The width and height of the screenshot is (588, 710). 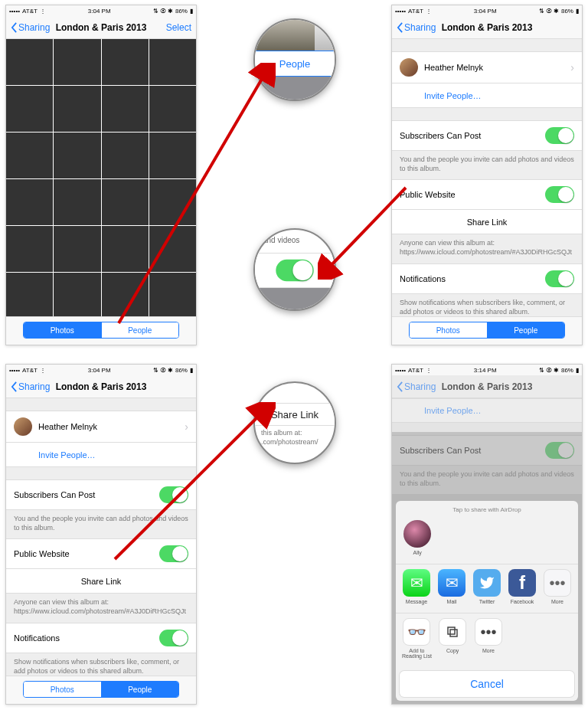 I want to click on share-apps-row: ✉Message ✉Mail Twitter fFacebook •••More, so click(x=487, y=589).